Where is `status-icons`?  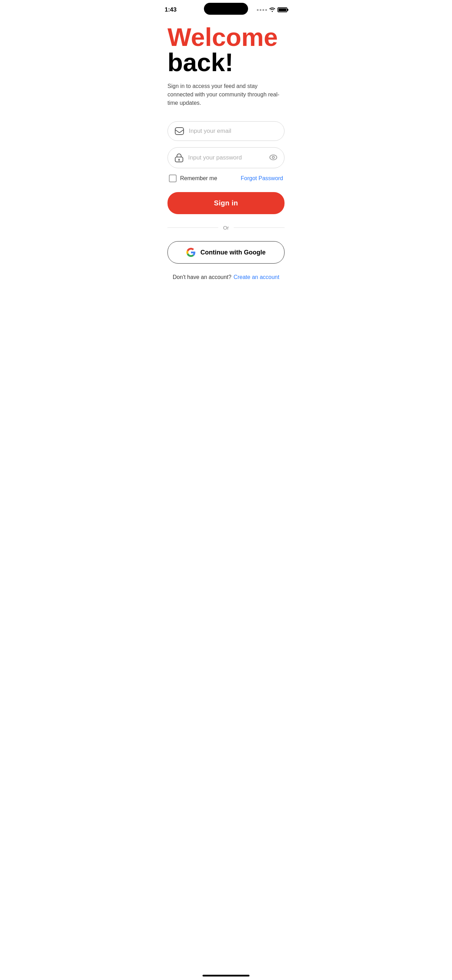
status-icons is located at coordinates (272, 10).